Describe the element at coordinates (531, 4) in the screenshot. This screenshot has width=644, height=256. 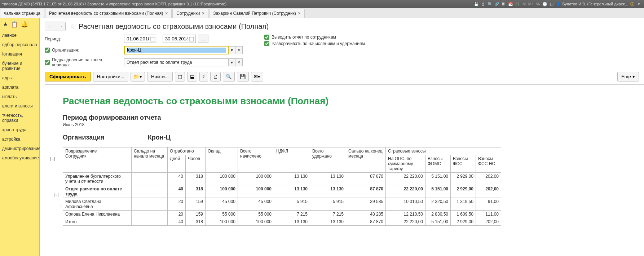
I see `m-plus-icon: M+` at that location.